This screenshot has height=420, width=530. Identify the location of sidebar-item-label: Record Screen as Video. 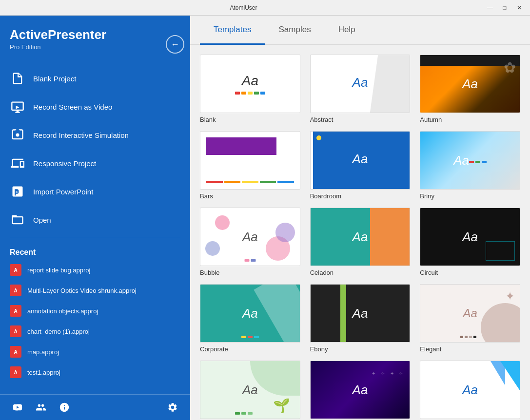
(73, 107).